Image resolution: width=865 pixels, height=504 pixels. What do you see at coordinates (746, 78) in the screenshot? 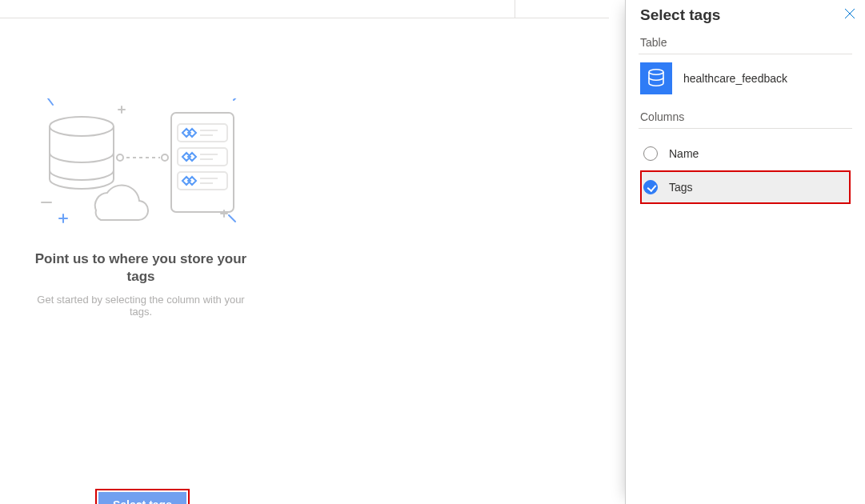
I see `selected-table-row: healthcare_feedback` at bounding box center [746, 78].